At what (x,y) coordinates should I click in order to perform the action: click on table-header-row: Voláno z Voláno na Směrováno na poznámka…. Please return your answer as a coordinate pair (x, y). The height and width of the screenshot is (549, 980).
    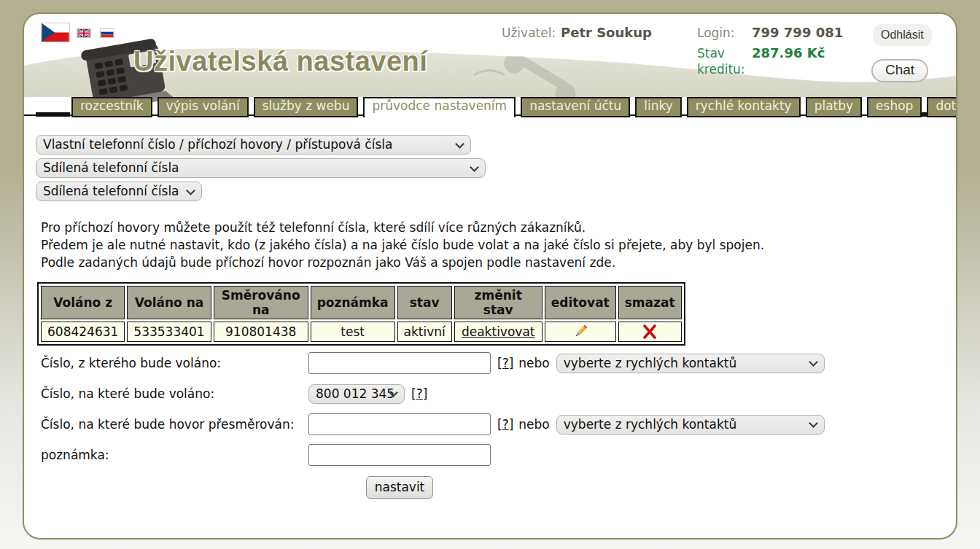
    Looking at the image, I should click on (362, 303).